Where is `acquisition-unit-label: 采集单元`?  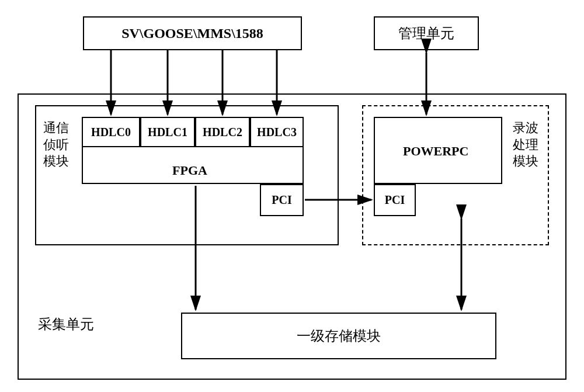
acquisition-unit-label: 采集单元 is located at coordinates (66, 325).